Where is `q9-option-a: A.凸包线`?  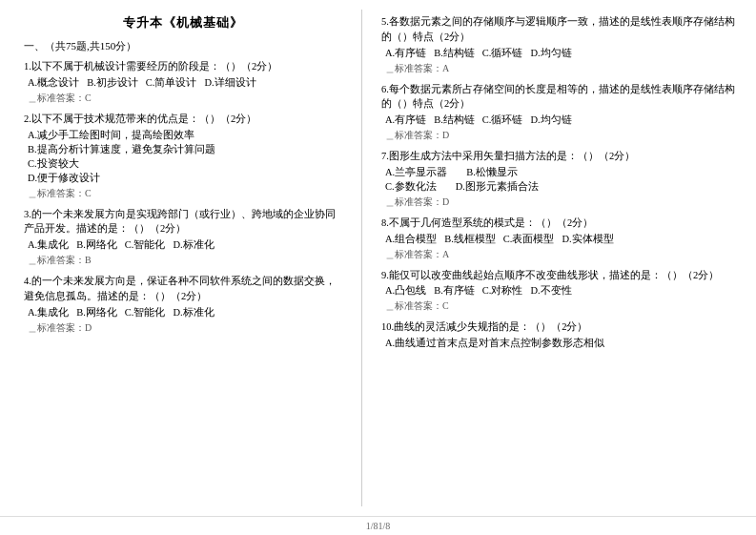
q9-option-a: A.凸包线 is located at coordinates (406, 291).